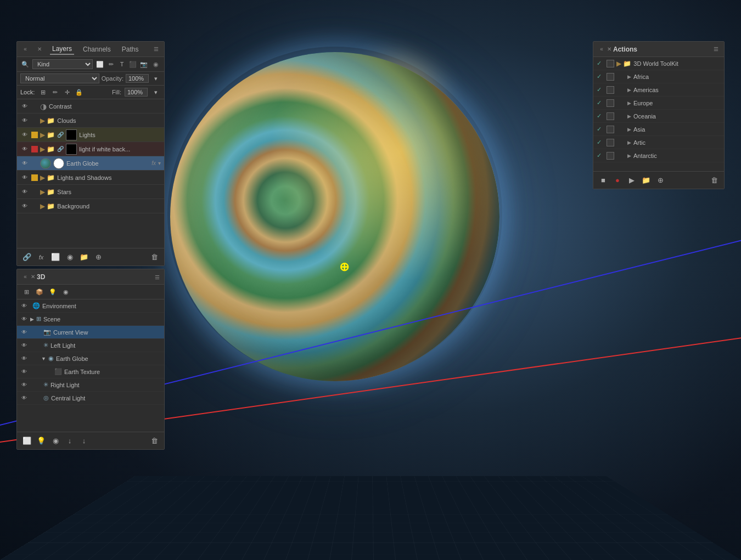 Image resolution: width=741 pixels, height=560 pixels. What do you see at coordinates (79, 92) in the screenshot?
I see `lock-all-icon: 🔒` at bounding box center [79, 92].